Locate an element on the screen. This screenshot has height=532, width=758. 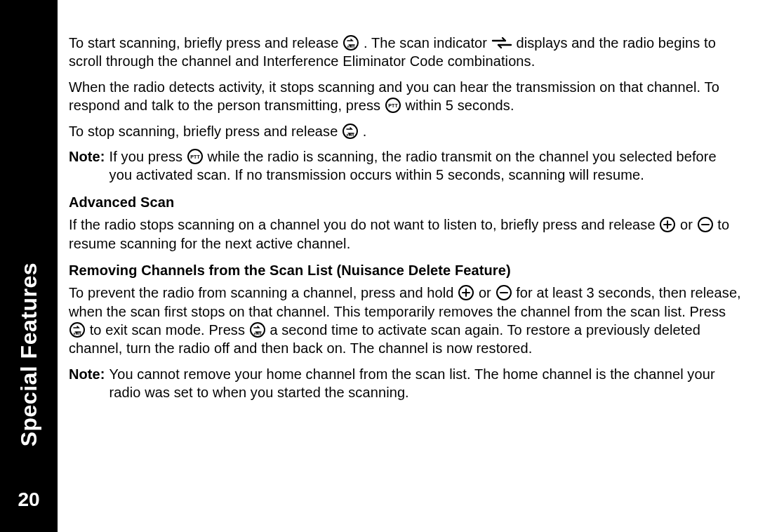
page-number: 20 is located at coordinates (28, 500).